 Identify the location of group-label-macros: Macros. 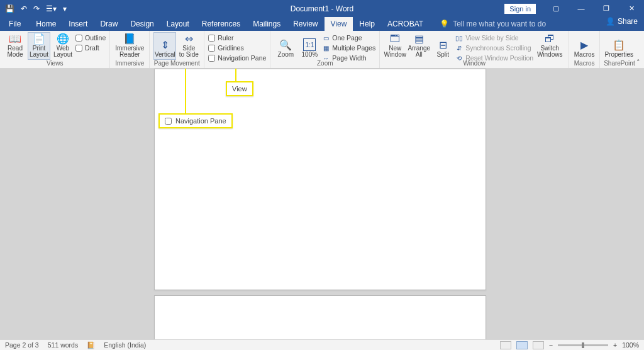
(584, 64).